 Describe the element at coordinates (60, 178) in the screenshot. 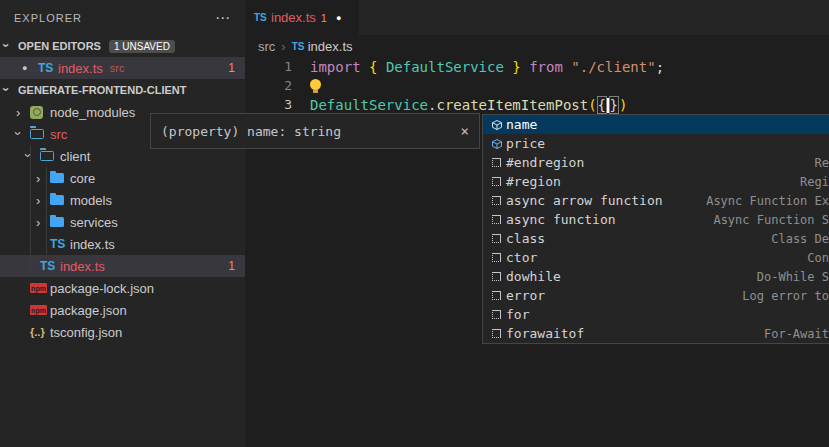

I see `folder-icon` at that location.